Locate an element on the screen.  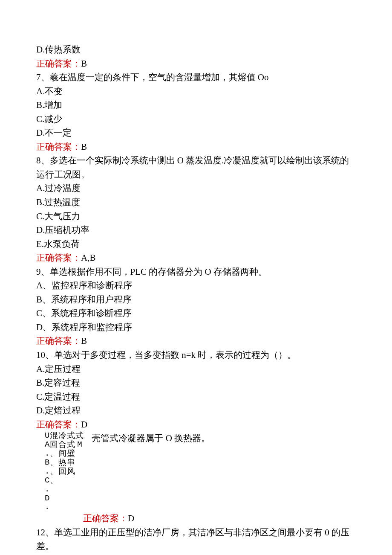
q10-option-a: A.定压过程 is located at coordinates (197, 369).